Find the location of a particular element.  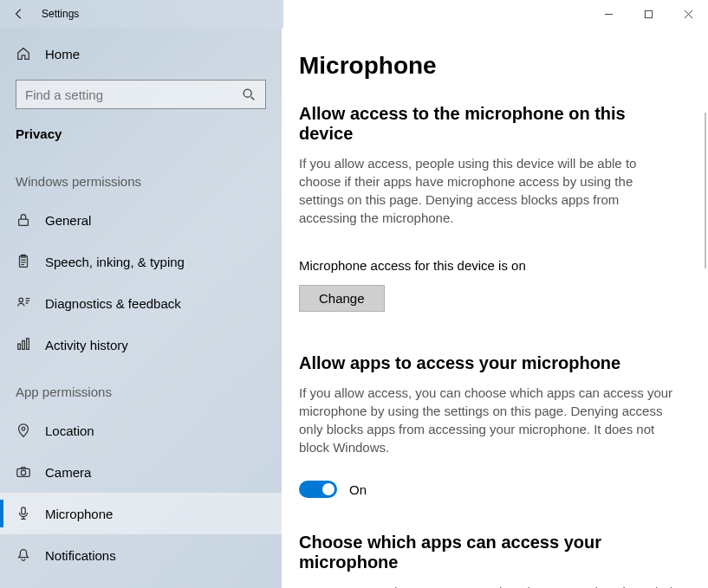

titlebar: Settings is located at coordinates (354, 14).